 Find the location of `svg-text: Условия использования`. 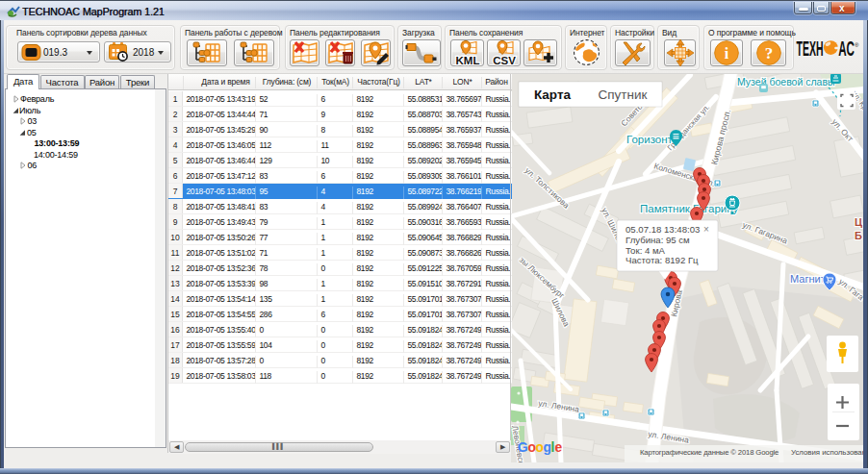

svg-text: Условия использования is located at coordinates (828, 452).